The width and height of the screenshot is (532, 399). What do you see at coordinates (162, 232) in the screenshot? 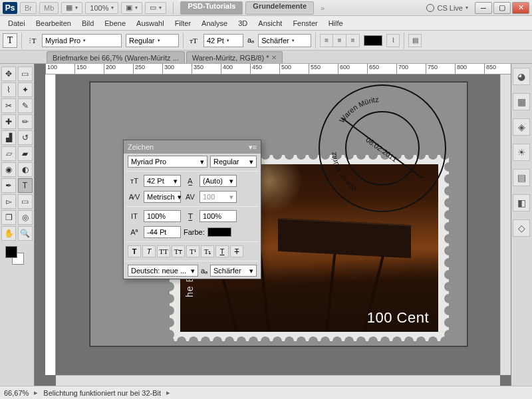
I see `z-baseline: -44 Pt` at bounding box center [162, 232].